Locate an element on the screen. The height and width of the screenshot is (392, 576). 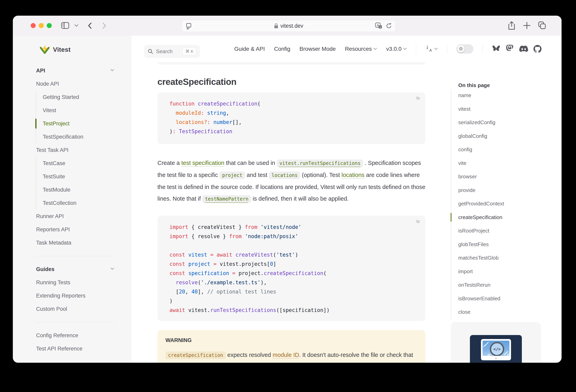
outline-item-vitest: vitest is located at coordinates (500, 109).